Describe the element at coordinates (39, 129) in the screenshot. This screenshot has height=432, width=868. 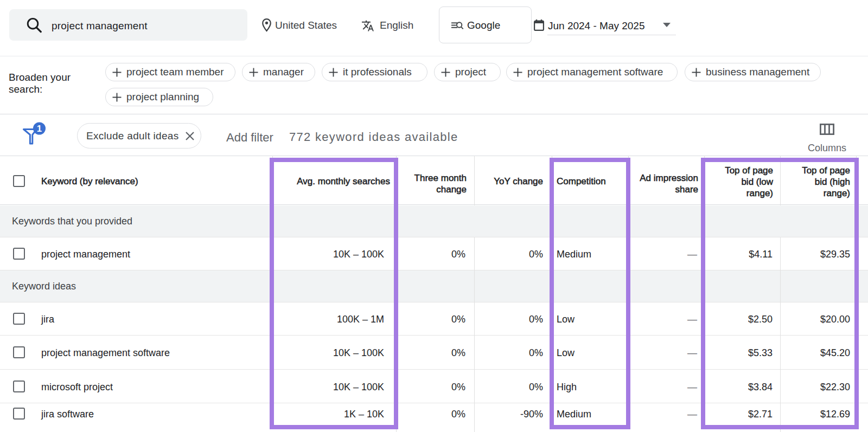
I see `svg-text: 1` at that location.